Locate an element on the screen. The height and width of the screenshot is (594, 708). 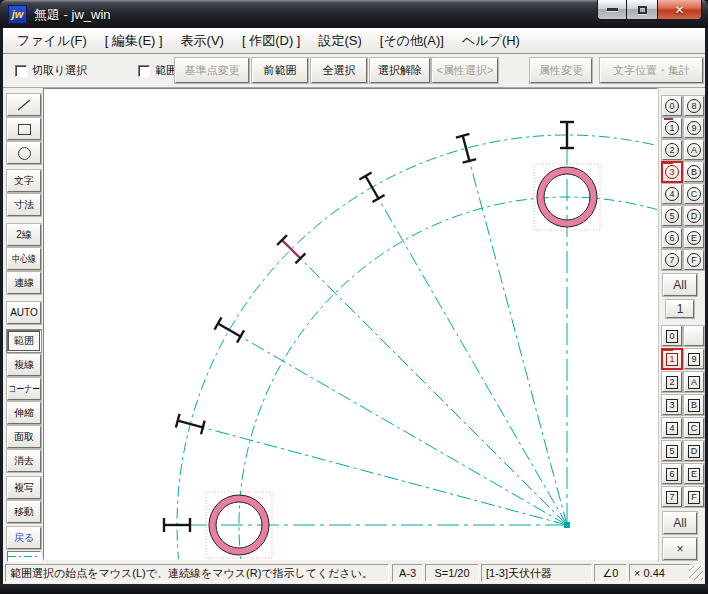
angle-indicator: ∠0 is located at coordinates (610, 573).